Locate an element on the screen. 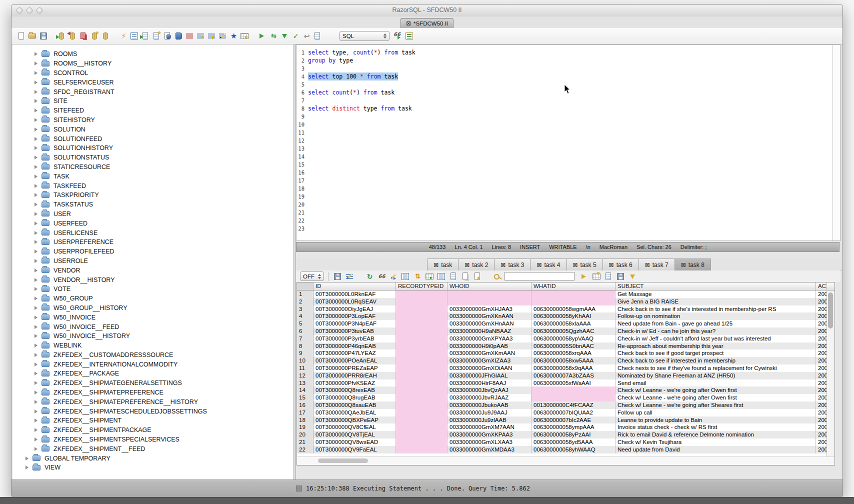  columns-list-icon is located at coordinates (442, 276).